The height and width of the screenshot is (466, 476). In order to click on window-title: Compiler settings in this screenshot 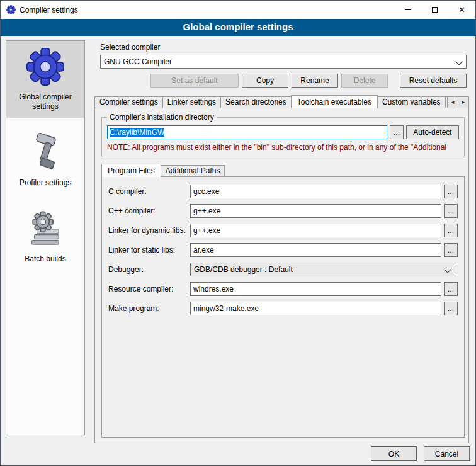, I will do `click(49, 10)`.